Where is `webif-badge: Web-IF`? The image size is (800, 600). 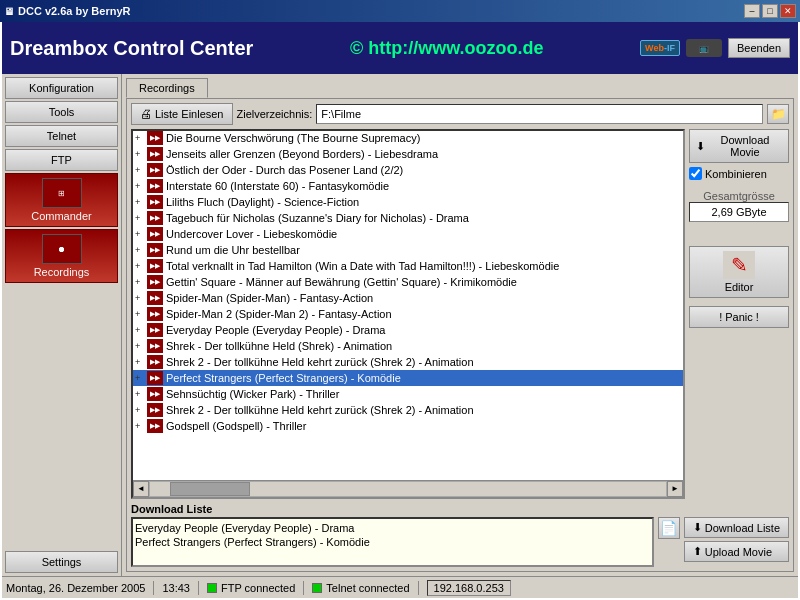 webif-badge: Web-IF is located at coordinates (660, 48).